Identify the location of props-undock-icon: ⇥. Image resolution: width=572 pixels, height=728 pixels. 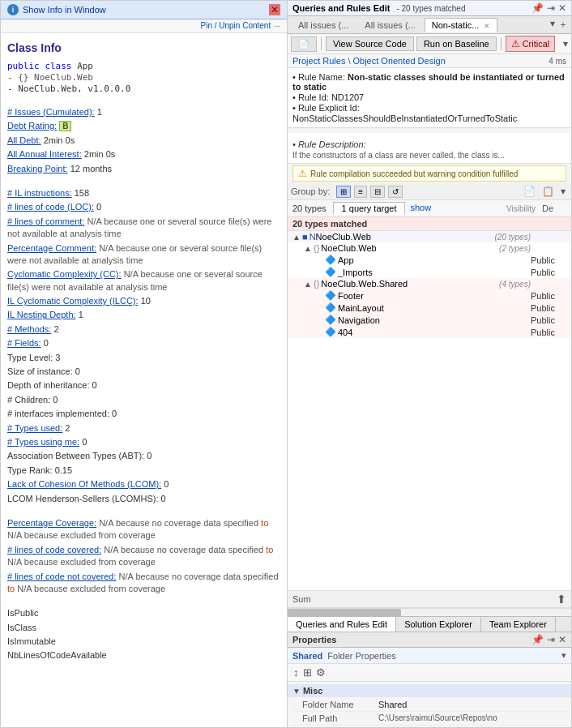
(551, 640).